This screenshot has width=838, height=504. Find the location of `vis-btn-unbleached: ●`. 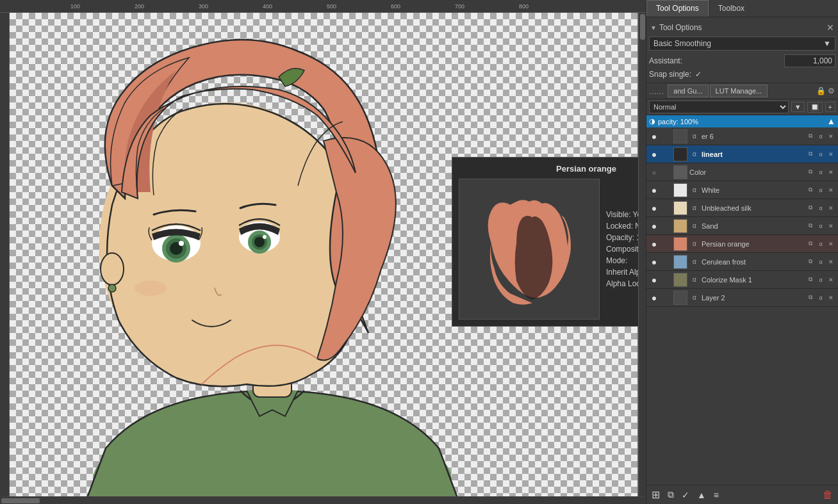

vis-btn-unbleached: ● is located at coordinates (654, 208).